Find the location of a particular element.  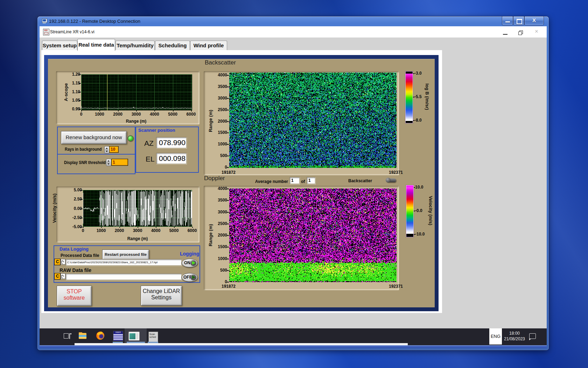

stop-software-button: STOP software is located at coordinates (74, 296).